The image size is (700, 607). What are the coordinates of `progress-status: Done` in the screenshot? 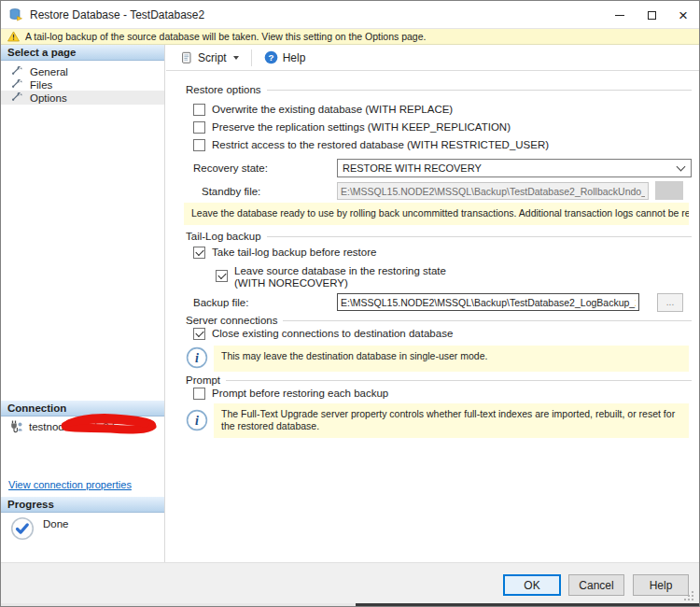 It's located at (39, 529).